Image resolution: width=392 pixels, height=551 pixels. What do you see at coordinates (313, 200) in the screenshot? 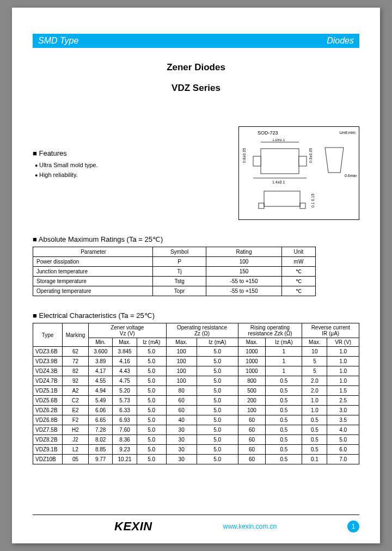
I see `svg-text: 0.1 0.15` at bounding box center [313, 200].